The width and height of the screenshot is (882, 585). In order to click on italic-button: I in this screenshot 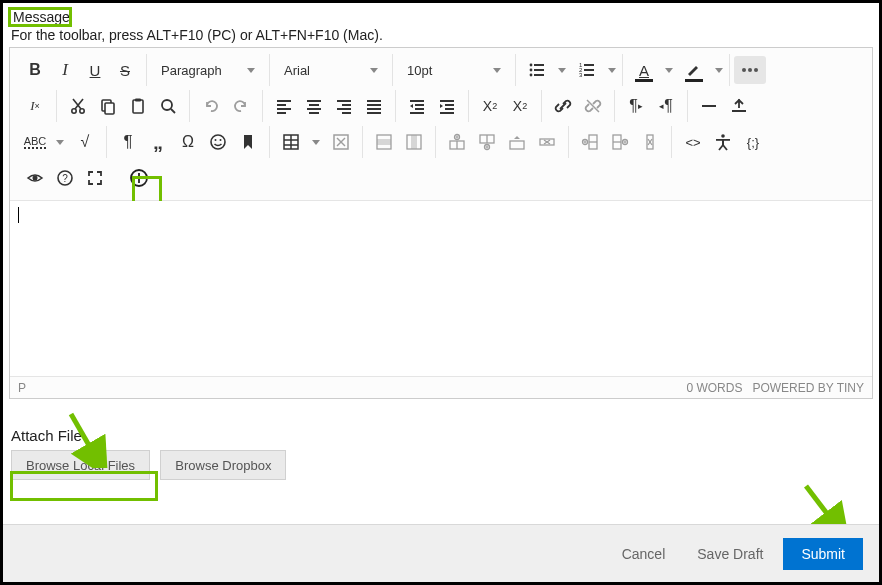, I will do `click(65, 70)`.